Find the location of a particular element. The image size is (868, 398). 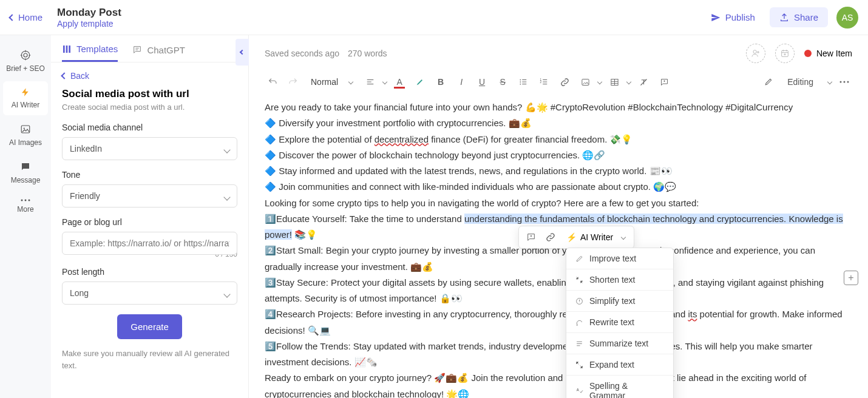

tab-templates: Templates is located at coordinates (90, 53).